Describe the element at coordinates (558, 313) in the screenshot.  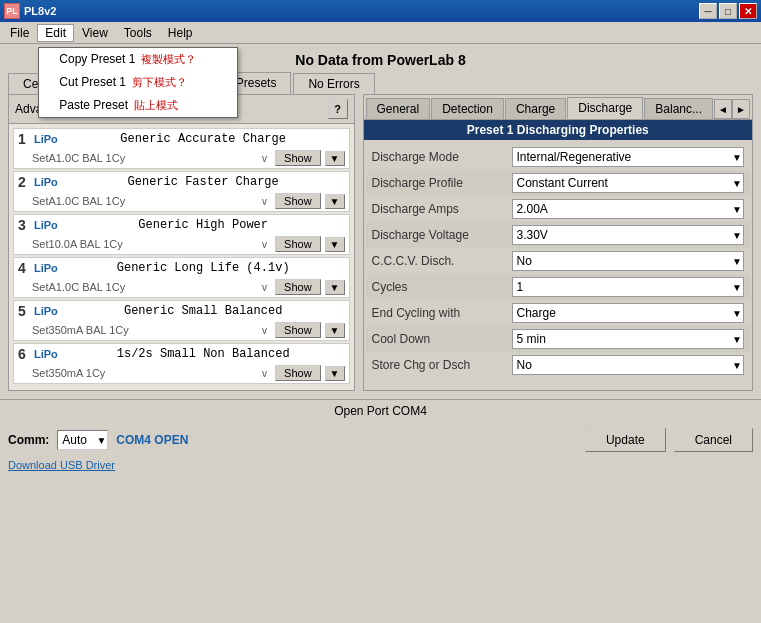
I see `prop-row-6: End Cycling with Charge ▼` at that location.